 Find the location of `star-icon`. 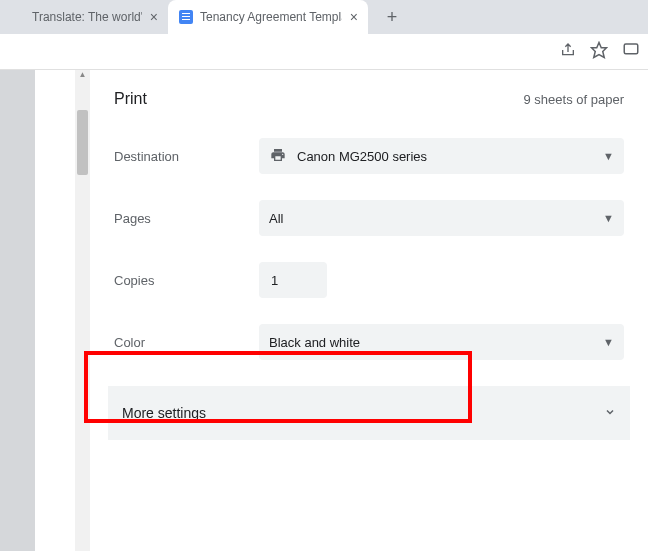

star-icon is located at coordinates (599, 52).